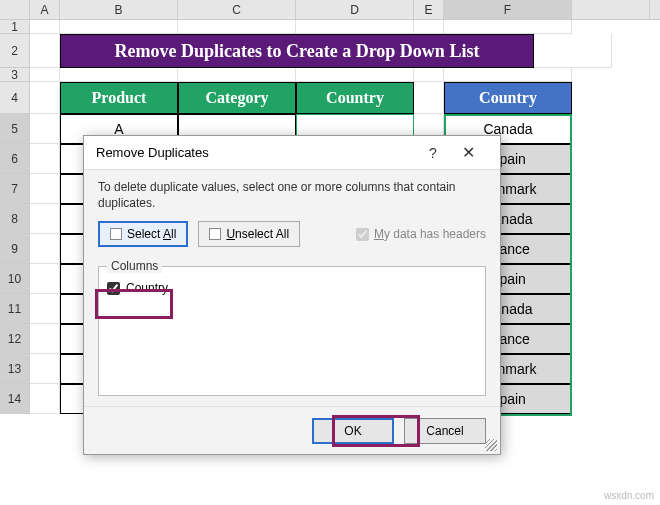  Describe the element at coordinates (429, 10) in the screenshot. I see `col-header-e: E` at that location.